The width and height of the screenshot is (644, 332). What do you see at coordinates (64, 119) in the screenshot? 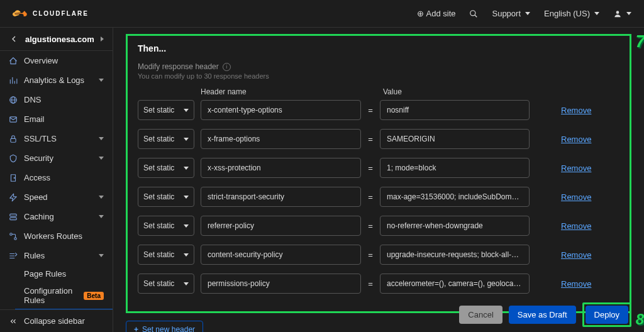
I see `sidebar-item-label: Email` at bounding box center [64, 119].